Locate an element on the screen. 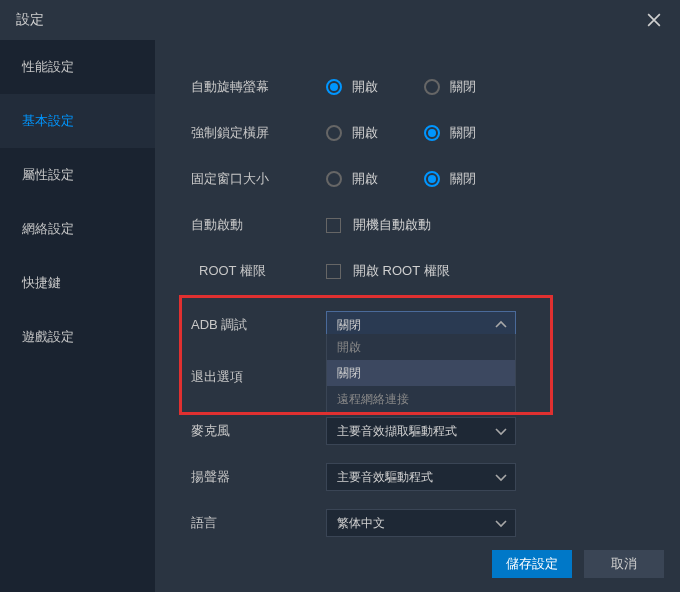 This screenshot has width=680, height=592. sidebar-item-network: 網絡設定 is located at coordinates (78, 229).